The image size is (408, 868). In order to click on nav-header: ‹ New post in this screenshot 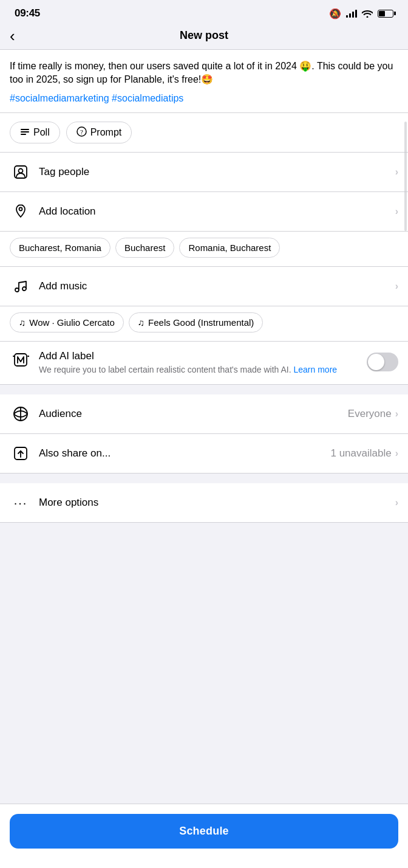, I will do `click(204, 36)`.